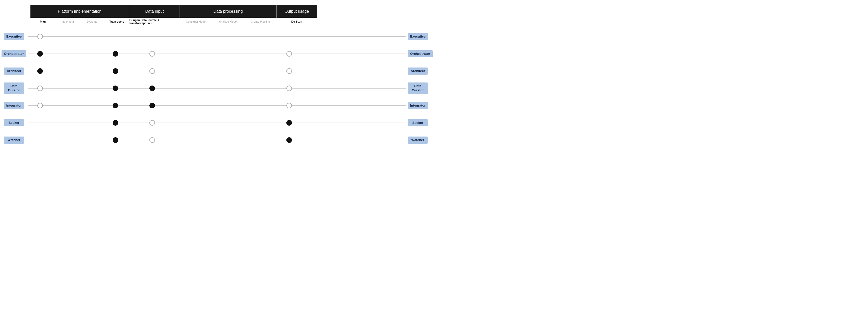 This screenshot has width=868, height=336. I want to click on subheader-construct: Construct Model, so click(196, 22).